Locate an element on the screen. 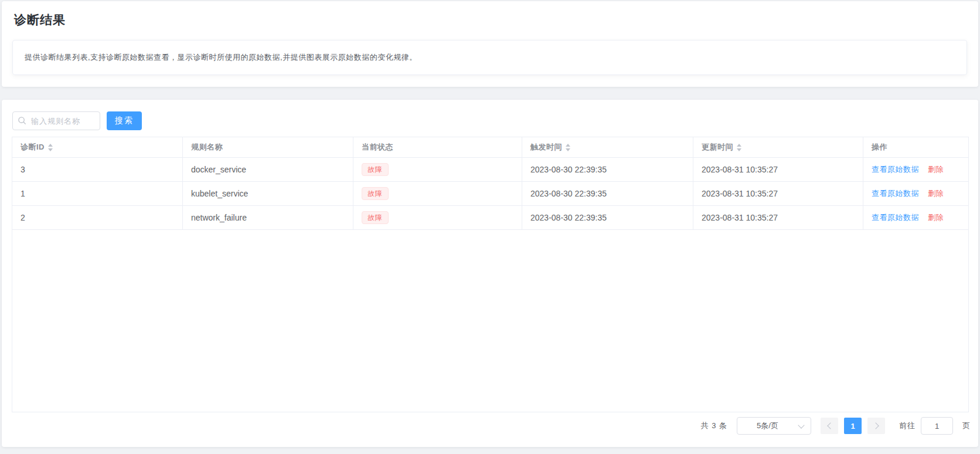  description-box: 提供诊断结果列表,支持诊断原始数据查看，显示诊断时所使用的原始数据,并提供图表展… is located at coordinates (490, 57).